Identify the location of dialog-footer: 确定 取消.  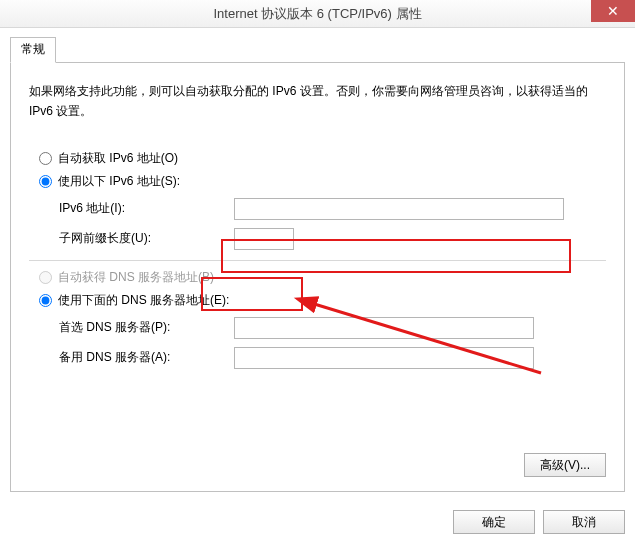
(318, 519).